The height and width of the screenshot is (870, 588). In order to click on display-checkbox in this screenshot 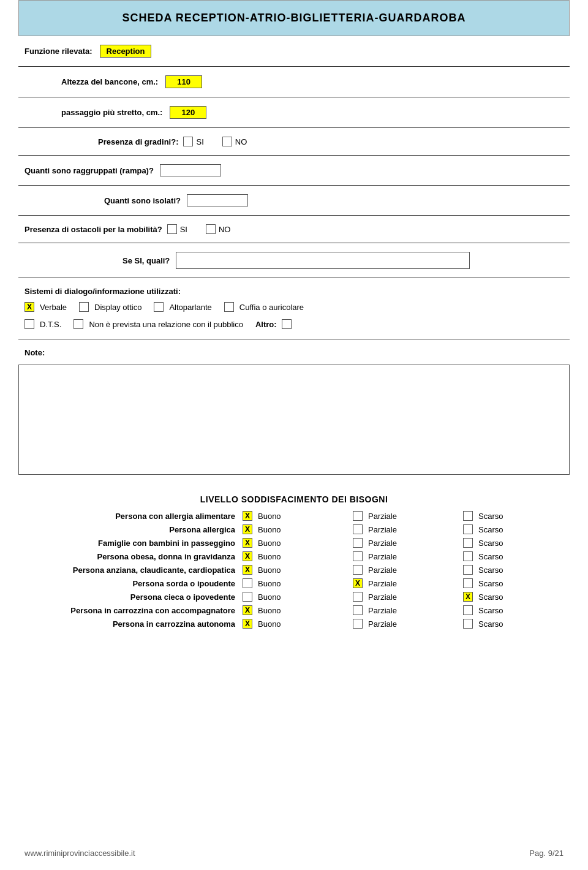, I will do `click(84, 307)`.